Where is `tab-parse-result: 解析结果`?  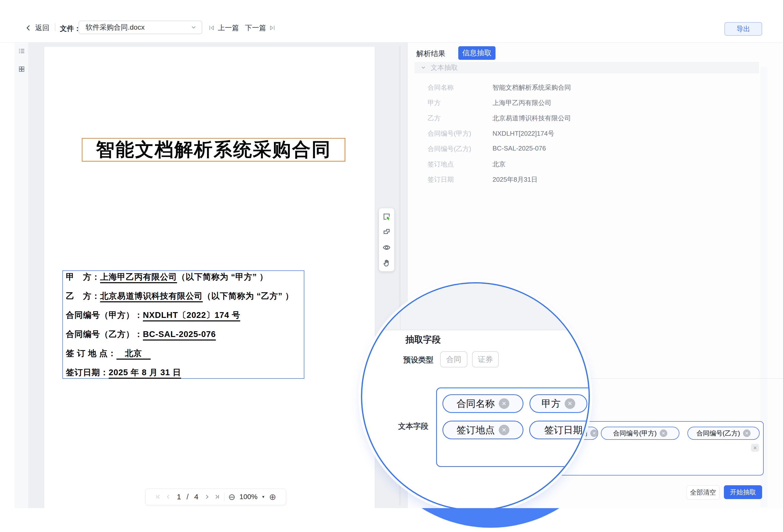
tab-parse-result: 解析结果 is located at coordinates (431, 54).